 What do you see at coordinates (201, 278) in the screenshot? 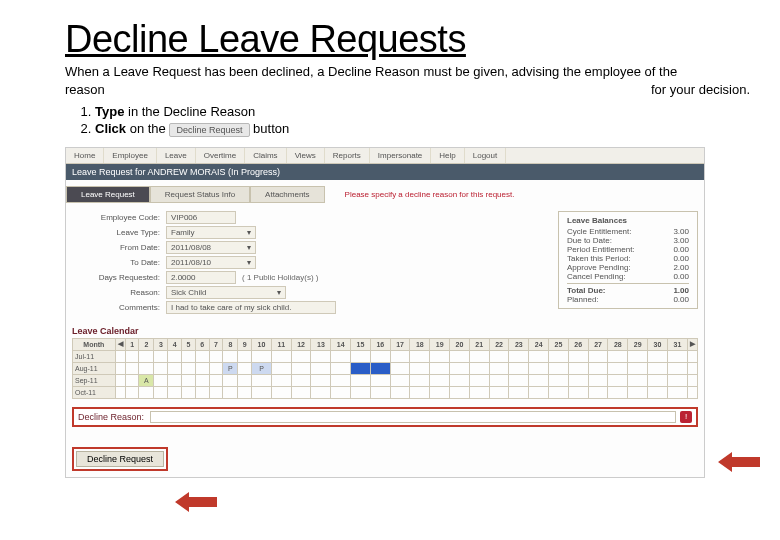
I see `days-value: 2.0000` at bounding box center [201, 278].